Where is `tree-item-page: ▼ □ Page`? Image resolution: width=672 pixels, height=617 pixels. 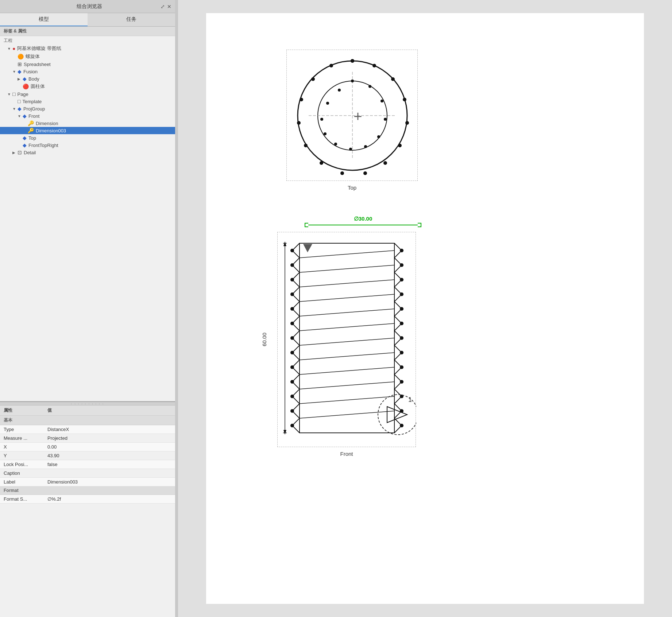 tree-item-page: ▼ □ Page is located at coordinates (88, 94).